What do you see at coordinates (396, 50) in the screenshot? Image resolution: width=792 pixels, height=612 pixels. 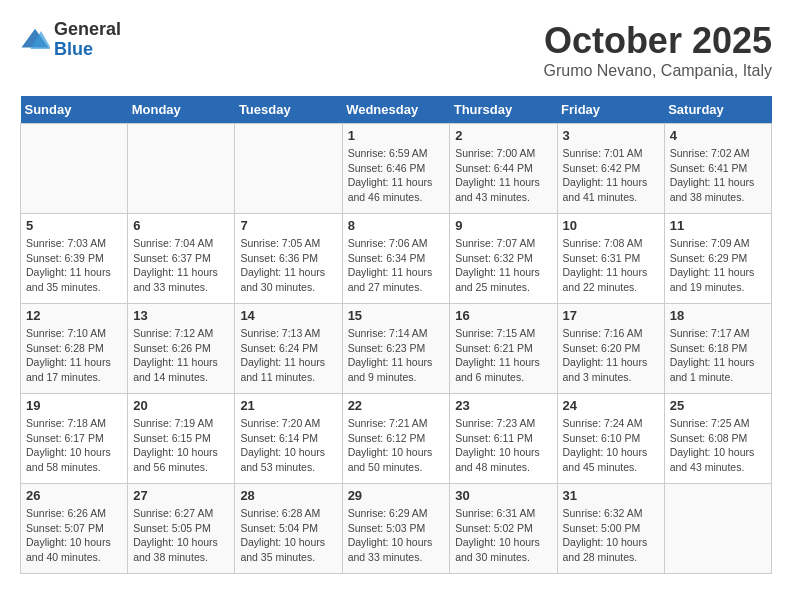 I see `page-header: General Blue October 2025 Grumo Nevano, …` at bounding box center [396, 50].